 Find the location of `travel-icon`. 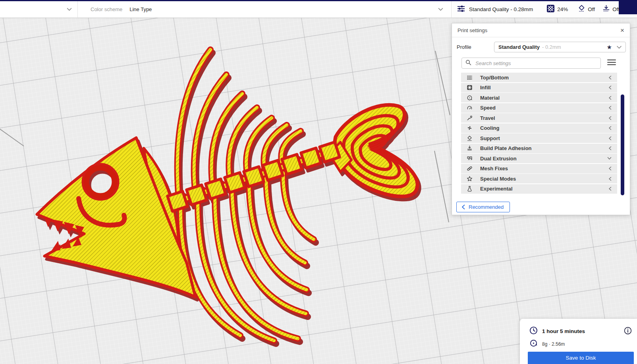

travel-icon is located at coordinates (469, 118).